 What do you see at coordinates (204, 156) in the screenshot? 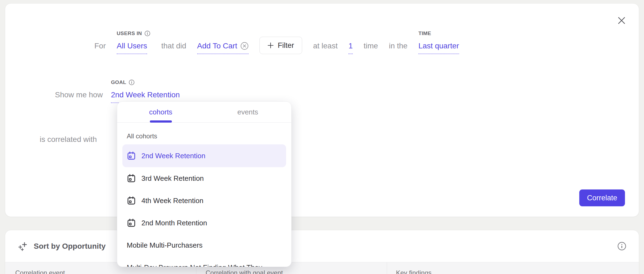
I see `list-item-cohort: 2nd Week Retention` at bounding box center [204, 156].